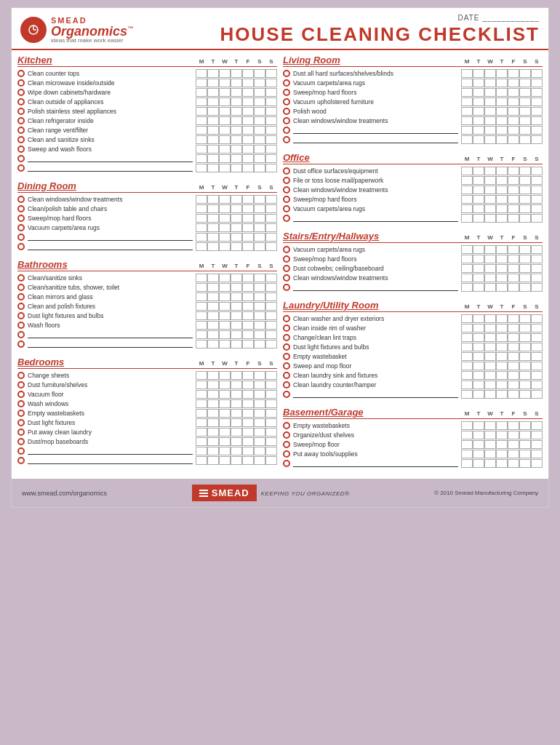  Describe the element at coordinates (413, 385) in the screenshot. I see `list-item: Clean laundry counter/hamper` at that location.